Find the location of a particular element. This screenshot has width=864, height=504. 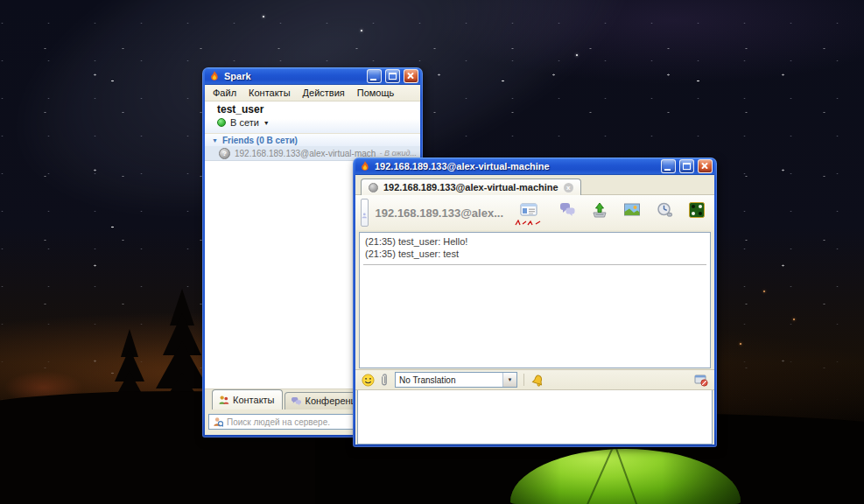

chat-message: (21:35) test_user: test is located at coordinates (535, 254).